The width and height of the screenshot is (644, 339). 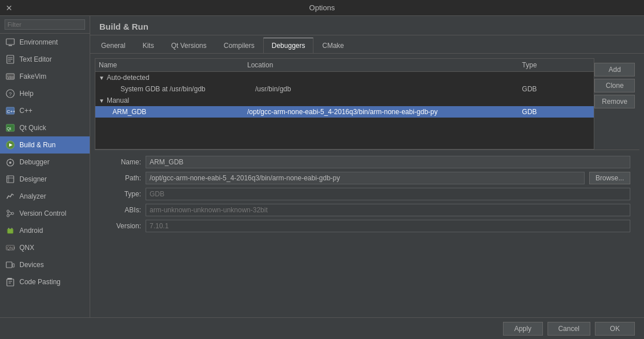 What do you see at coordinates (345, 78) in the screenshot?
I see `table-row: ▼Auto-detected` at bounding box center [345, 78].